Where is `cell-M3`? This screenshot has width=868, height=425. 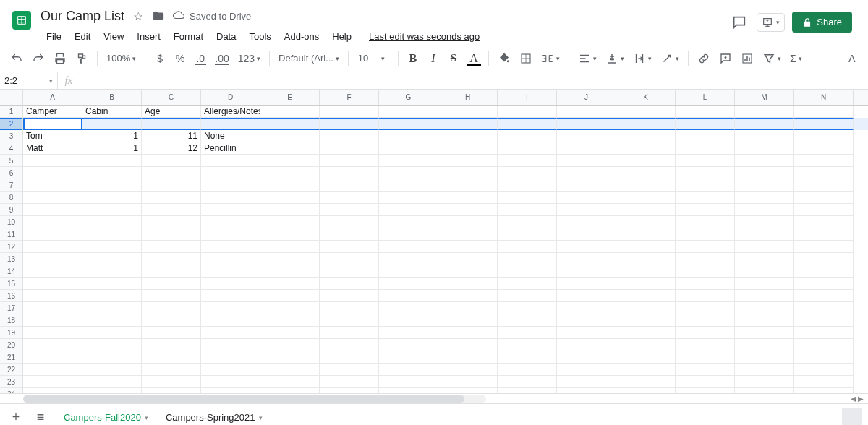
cell-M3 is located at coordinates (765, 136).